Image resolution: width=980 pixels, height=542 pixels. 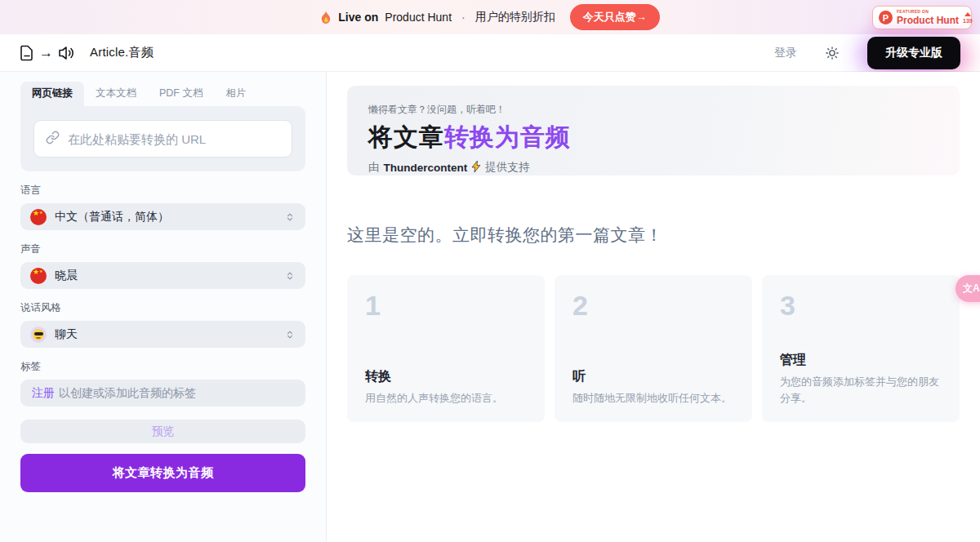 What do you see at coordinates (446, 377) in the screenshot?
I see `card-title: 转换` at bounding box center [446, 377].